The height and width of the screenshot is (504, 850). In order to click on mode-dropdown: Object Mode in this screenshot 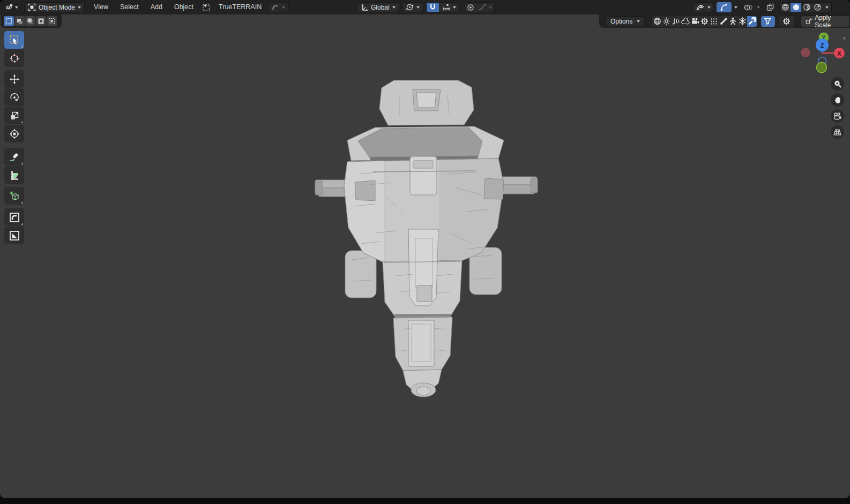, I will do `click(55, 7)`.